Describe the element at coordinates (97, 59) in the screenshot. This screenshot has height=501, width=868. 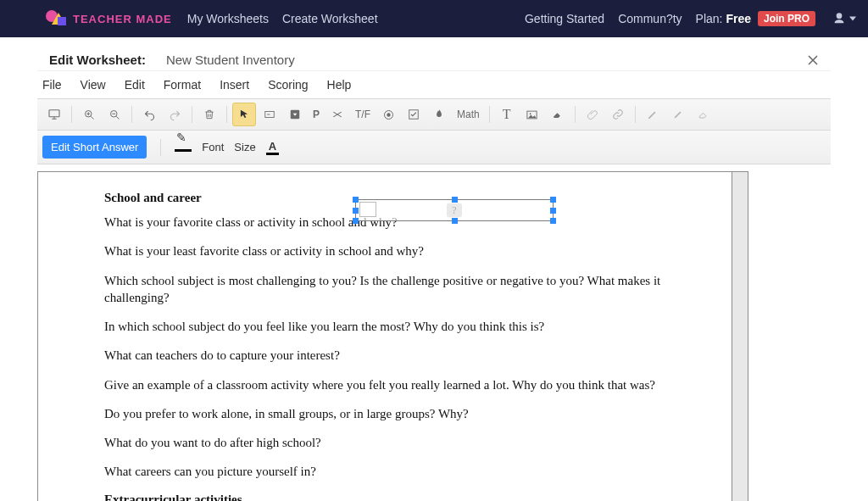
I see `title-label: Edit Worksheet:` at that location.